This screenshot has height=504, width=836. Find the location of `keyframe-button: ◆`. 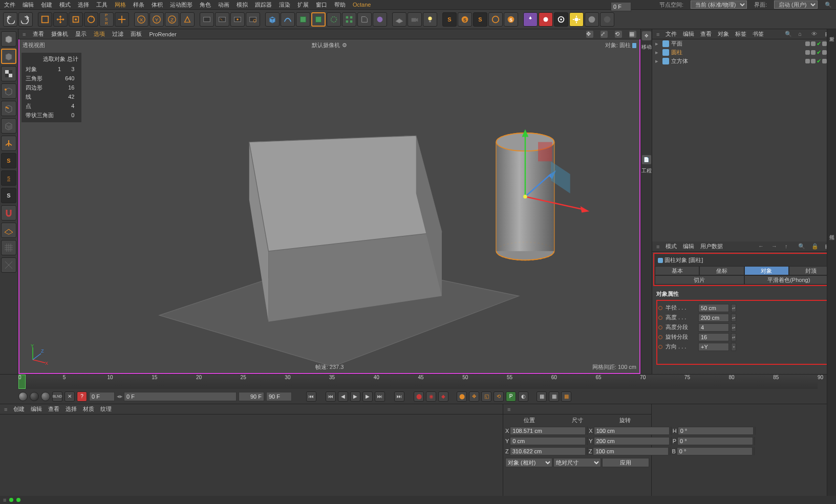

keyframe-button: ◆ is located at coordinates (443, 397).